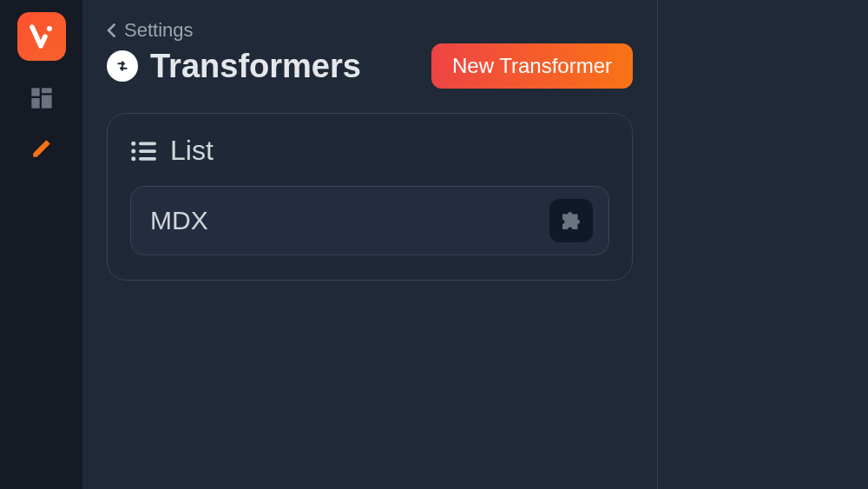  Describe the element at coordinates (159, 30) in the screenshot. I see `breadcrumb-parent: Settings` at that location.